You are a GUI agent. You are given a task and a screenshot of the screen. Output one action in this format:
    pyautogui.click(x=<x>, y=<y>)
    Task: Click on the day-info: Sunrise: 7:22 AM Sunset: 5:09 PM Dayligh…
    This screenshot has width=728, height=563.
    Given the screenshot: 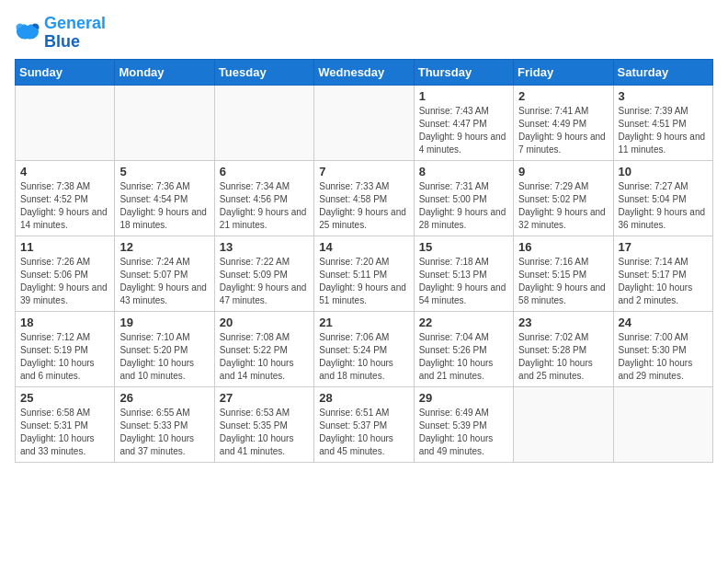 What is the action you would take?
    pyautogui.click(x=265, y=282)
    